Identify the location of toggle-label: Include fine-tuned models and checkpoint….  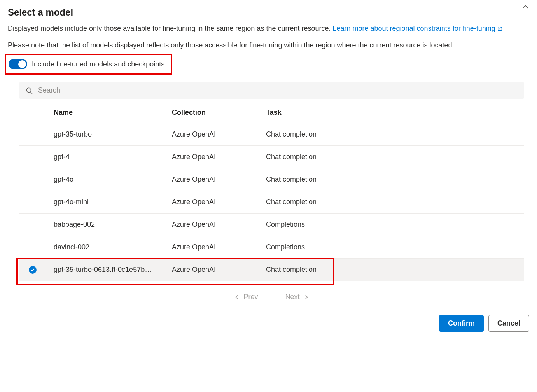
(98, 65).